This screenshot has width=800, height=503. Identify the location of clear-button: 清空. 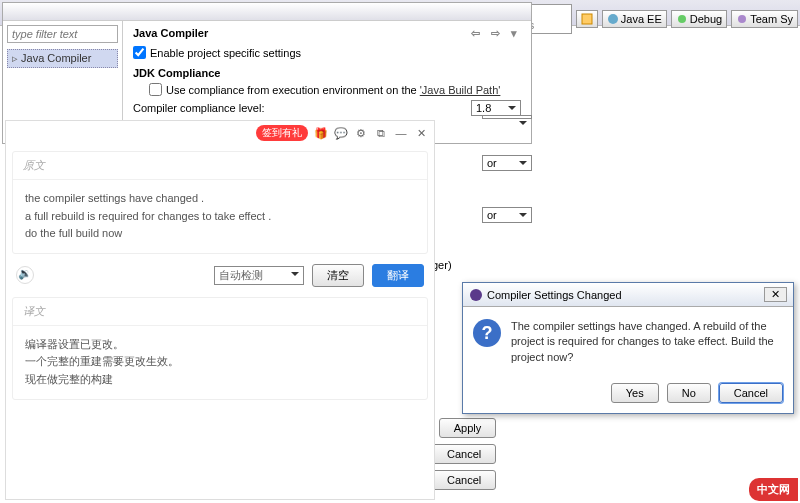
(338, 276).